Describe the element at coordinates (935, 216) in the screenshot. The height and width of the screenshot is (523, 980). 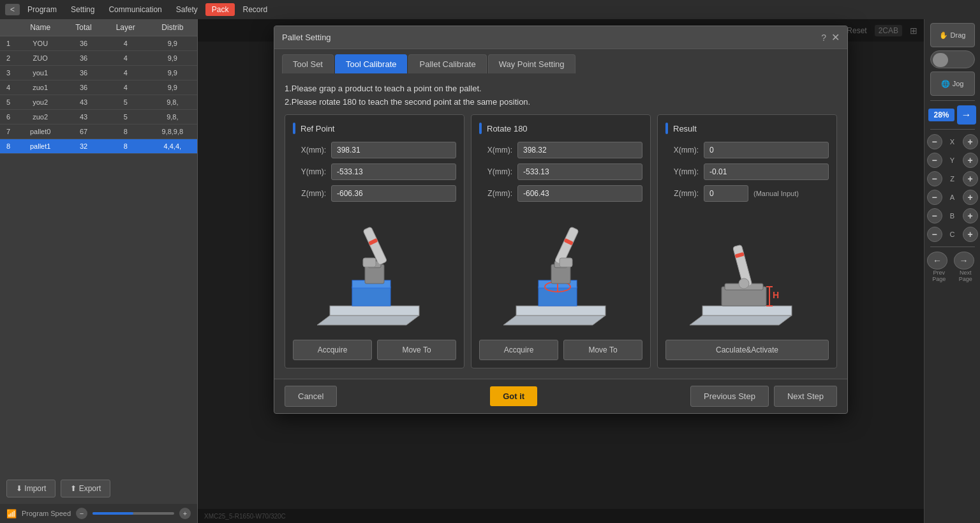
I see `axis-b-minus: −` at that location.